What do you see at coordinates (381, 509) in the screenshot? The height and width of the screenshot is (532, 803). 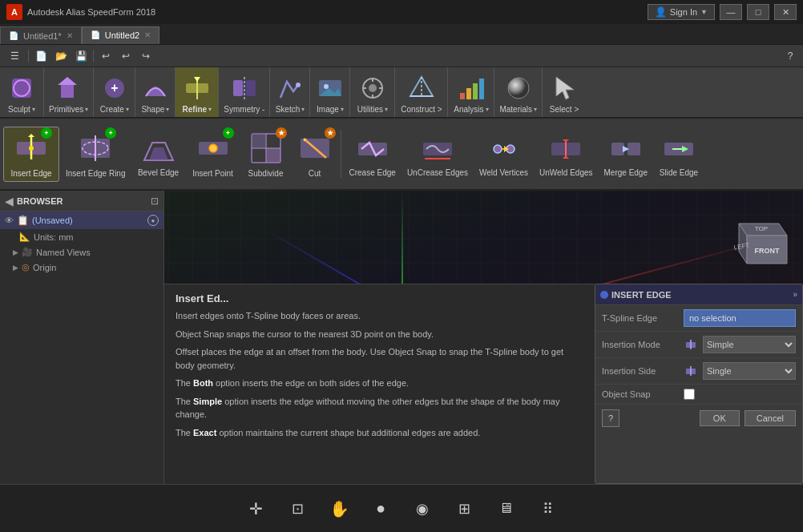 I see `circle-tool-button: ●` at bounding box center [381, 509].